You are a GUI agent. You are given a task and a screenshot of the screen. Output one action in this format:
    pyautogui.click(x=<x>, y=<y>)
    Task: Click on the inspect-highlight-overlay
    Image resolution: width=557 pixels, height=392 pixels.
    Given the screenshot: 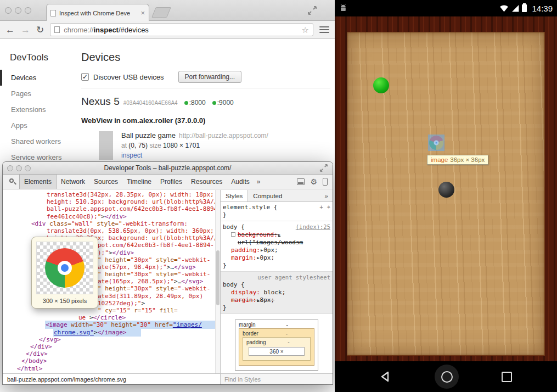 What is the action you would take?
    pyautogui.click(x=436, y=143)
    